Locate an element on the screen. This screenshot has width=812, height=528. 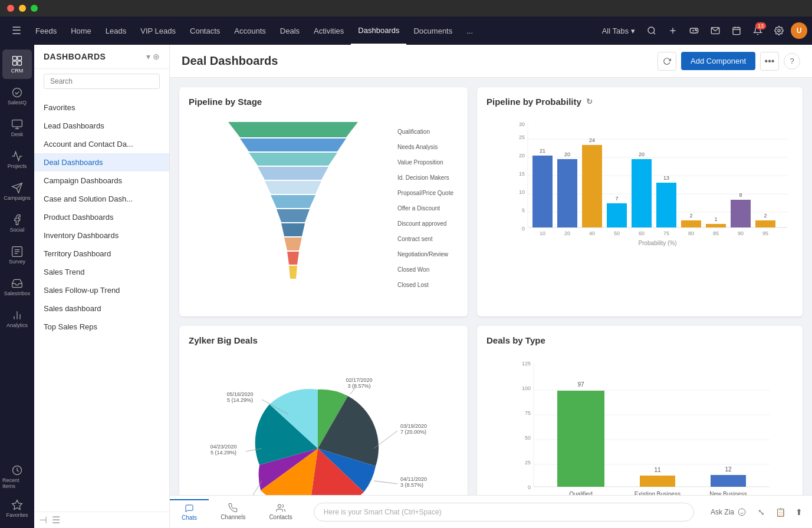
nav-home: Home is located at coordinates (81, 31).